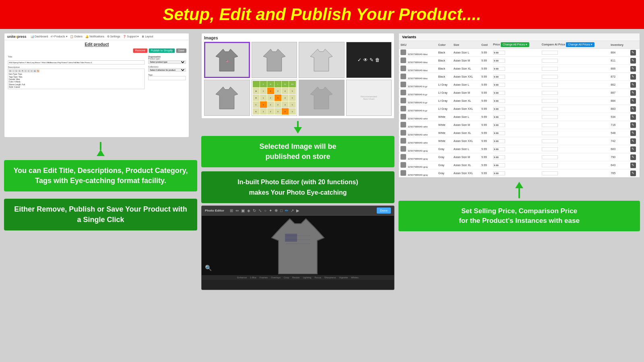 This screenshot has height=362, width=644. What do you see at coordinates (519, 85) in the screenshot?
I see `table-row: 32507588640-lt.gr Lt Gray Asian Size L 9…` at bounding box center [519, 85].